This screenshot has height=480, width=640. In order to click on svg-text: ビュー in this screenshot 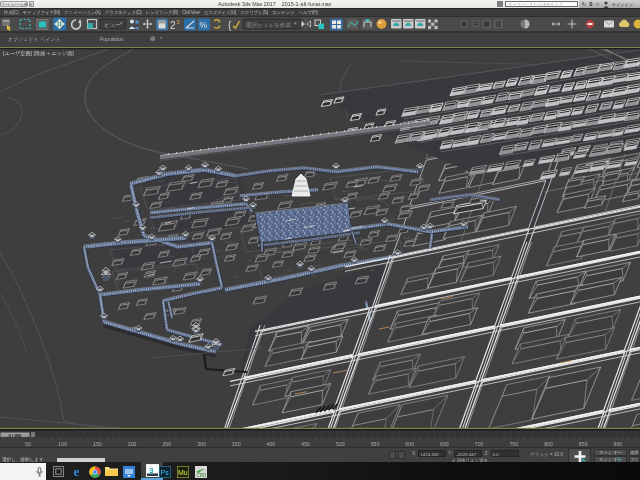, I will do `click(112, 25)`.